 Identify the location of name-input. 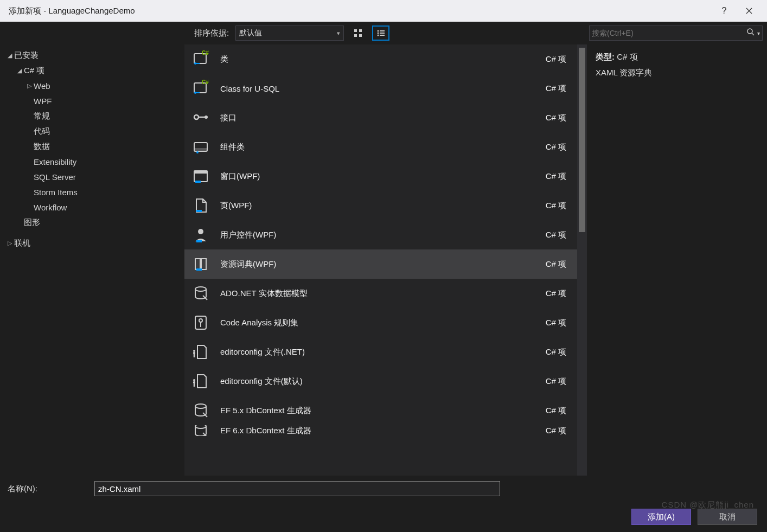
(297, 489).